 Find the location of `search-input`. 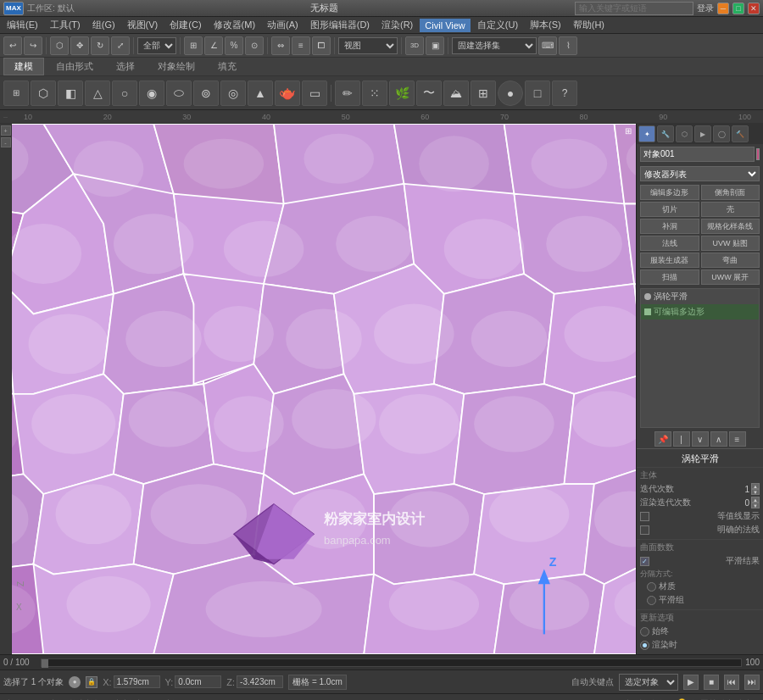

search-input is located at coordinates (634, 8).